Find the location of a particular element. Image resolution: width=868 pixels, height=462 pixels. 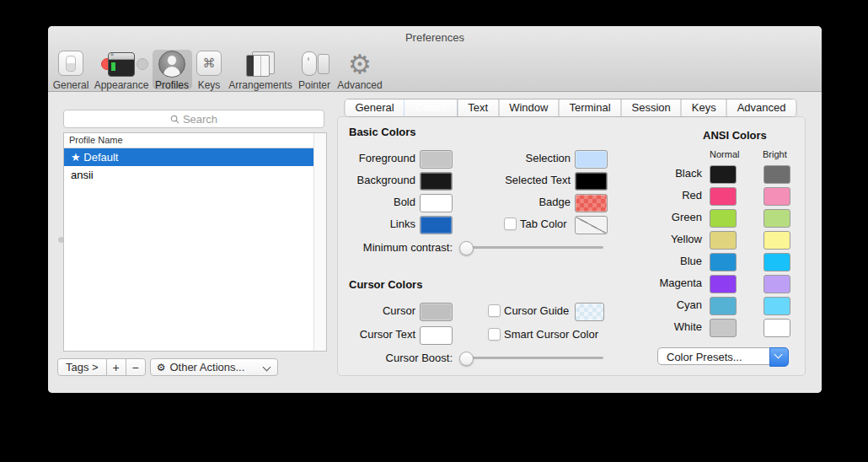

cursor-boost-slider-track is located at coordinates (532, 357).